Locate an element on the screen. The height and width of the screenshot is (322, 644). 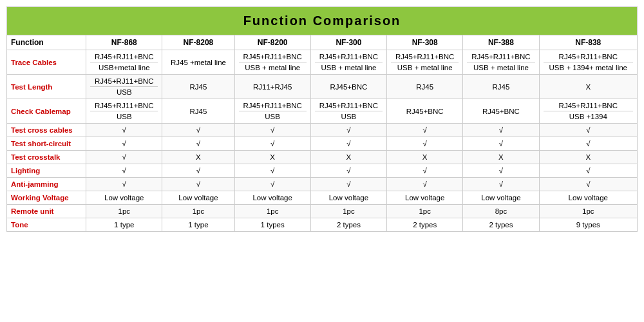
col-header-6: NF-838 is located at coordinates (588, 43).